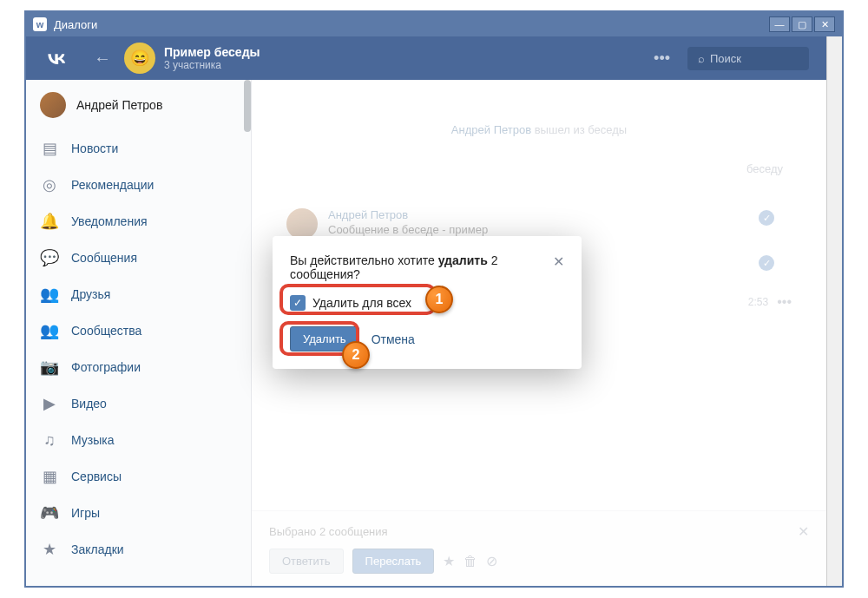  I want to click on chat-avatar: 😄, so click(140, 58).